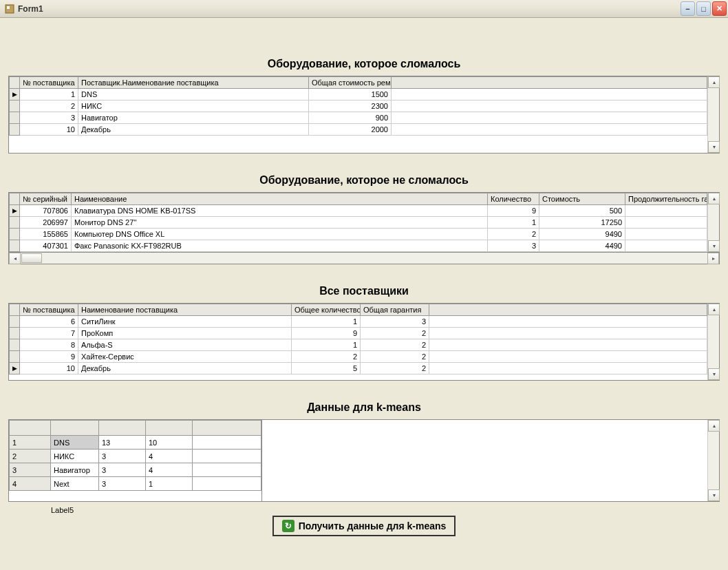 The height and width of the screenshot is (570, 728). What do you see at coordinates (10, 9) in the screenshot?
I see `app-icon` at bounding box center [10, 9].